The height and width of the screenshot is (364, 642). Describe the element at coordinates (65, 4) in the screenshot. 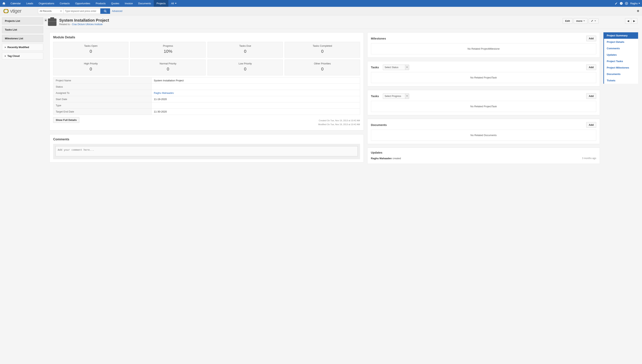

I see `nav-contacts: Contacts` at that location.